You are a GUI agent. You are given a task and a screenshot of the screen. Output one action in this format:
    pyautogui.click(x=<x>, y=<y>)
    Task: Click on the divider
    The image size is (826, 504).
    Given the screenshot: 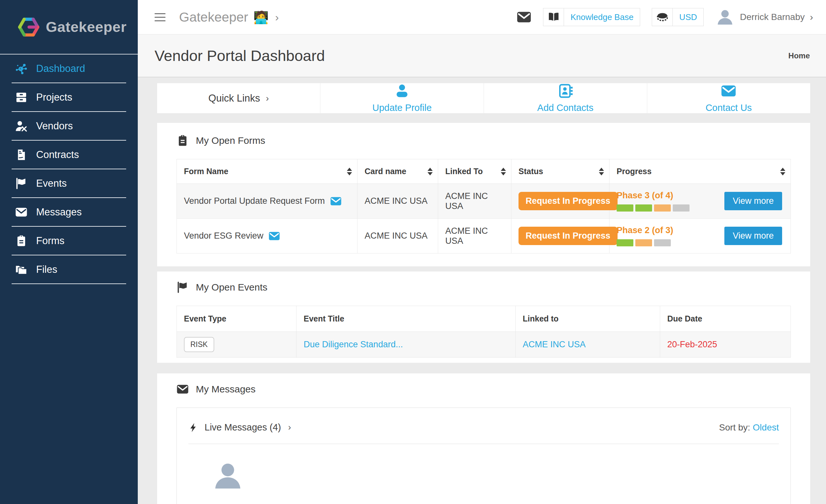 What is the action you would take?
    pyautogui.click(x=483, y=444)
    